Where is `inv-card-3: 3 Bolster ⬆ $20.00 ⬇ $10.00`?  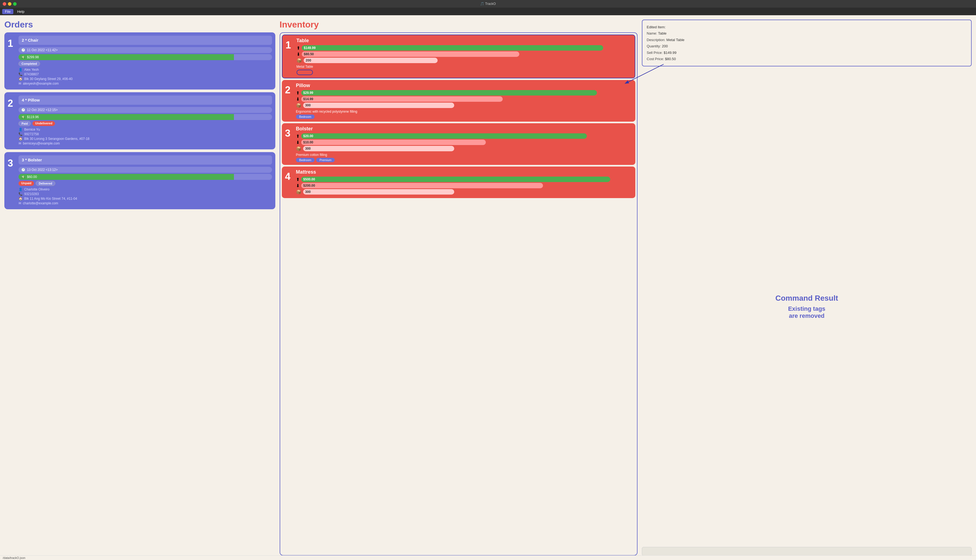 inv-card-3: 3 Bolster ⬆ $20.00 ⬇ $10.00 is located at coordinates (459, 144).